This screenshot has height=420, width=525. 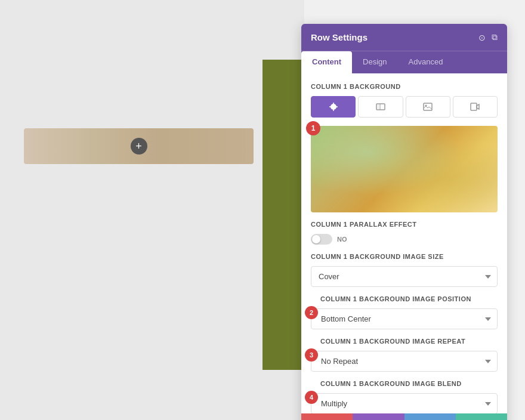 I want to click on position-label: Column 1 Background Image Position, so click(x=404, y=299).